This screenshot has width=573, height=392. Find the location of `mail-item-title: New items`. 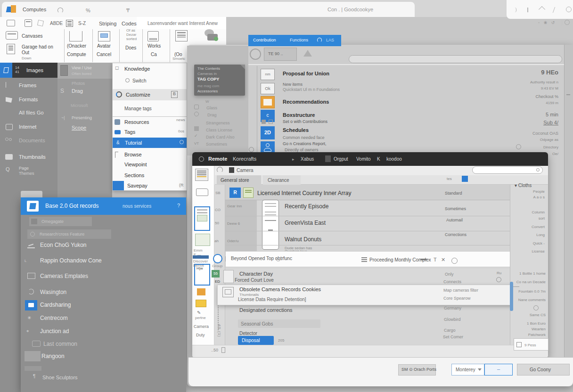

mail-item-title: New items is located at coordinates (293, 84).